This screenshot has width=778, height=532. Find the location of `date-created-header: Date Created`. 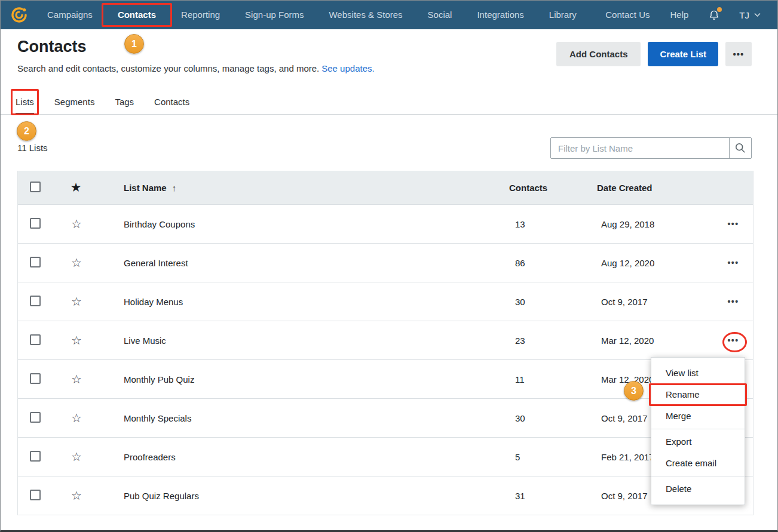

date-created-header: Date Created is located at coordinates (642, 187).